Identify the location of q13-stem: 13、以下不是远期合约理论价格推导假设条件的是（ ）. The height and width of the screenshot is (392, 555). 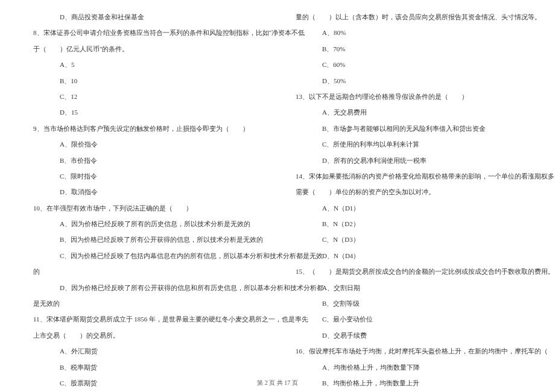
(413, 96).